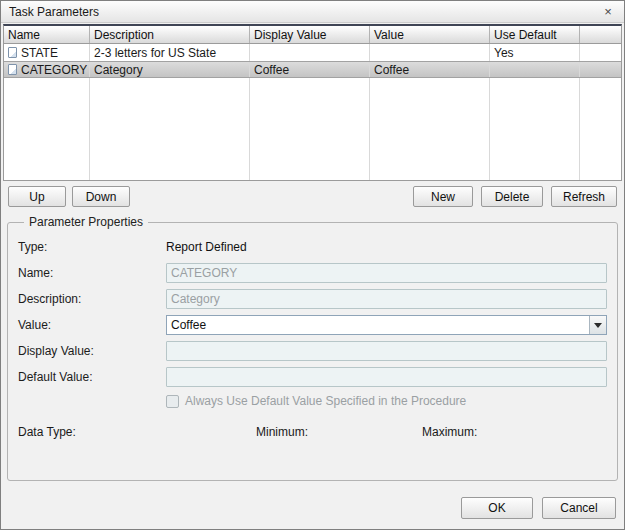  I want to click on table-row-state: STATE 2-3 letters for US State Yes, so click(312, 52).